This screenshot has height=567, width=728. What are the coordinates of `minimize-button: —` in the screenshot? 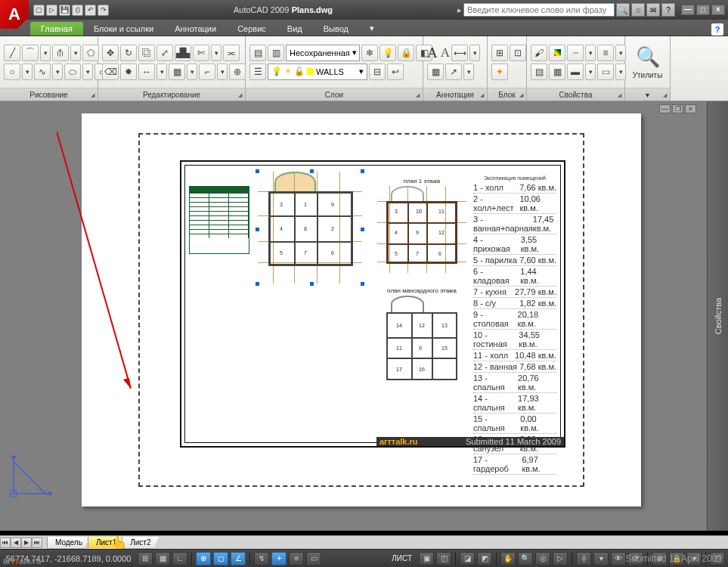 It's located at (688, 10).